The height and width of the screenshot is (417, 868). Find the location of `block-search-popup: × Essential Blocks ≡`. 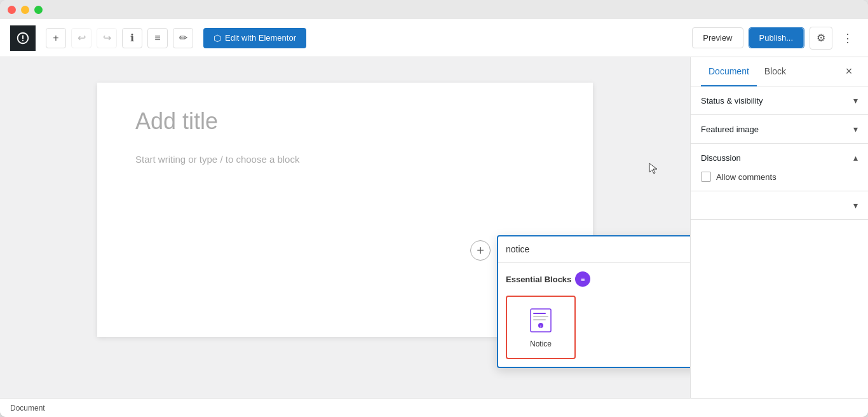

block-search-popup: × Essential Blocks ≡ is located at coordinates (593, 301).